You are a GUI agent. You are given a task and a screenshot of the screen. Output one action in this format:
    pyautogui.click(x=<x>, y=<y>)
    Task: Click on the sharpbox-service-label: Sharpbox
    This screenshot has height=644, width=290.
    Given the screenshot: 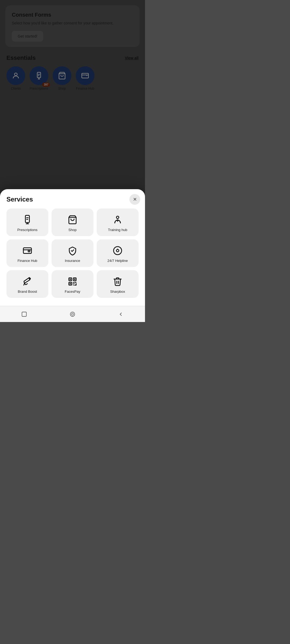 What is the action you would take?
    pyautogui.click(x=118, y=291)
    